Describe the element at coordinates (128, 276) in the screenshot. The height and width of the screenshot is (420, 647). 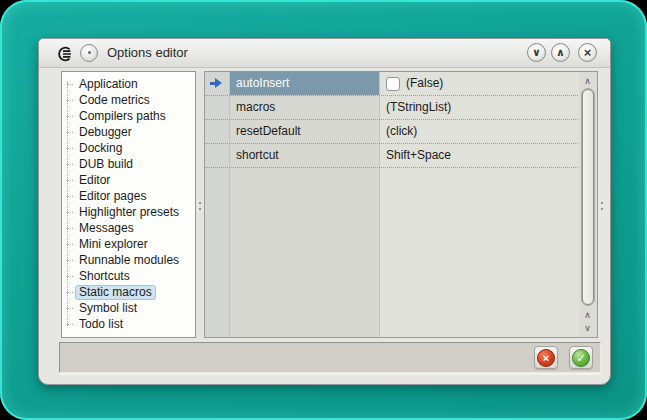
I see `sidebar-item-shortcuts: Shortcuts` at that location.